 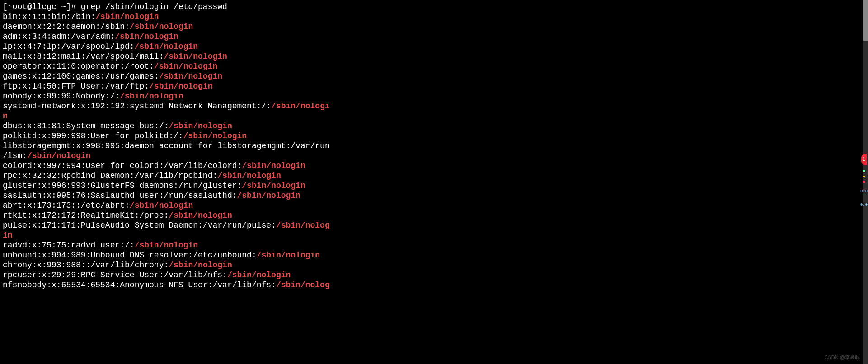 I want to click on terminal-line: abrt:x:173:173::/etc/abrt:/sbin/nologin, so click(x=434, y=205).